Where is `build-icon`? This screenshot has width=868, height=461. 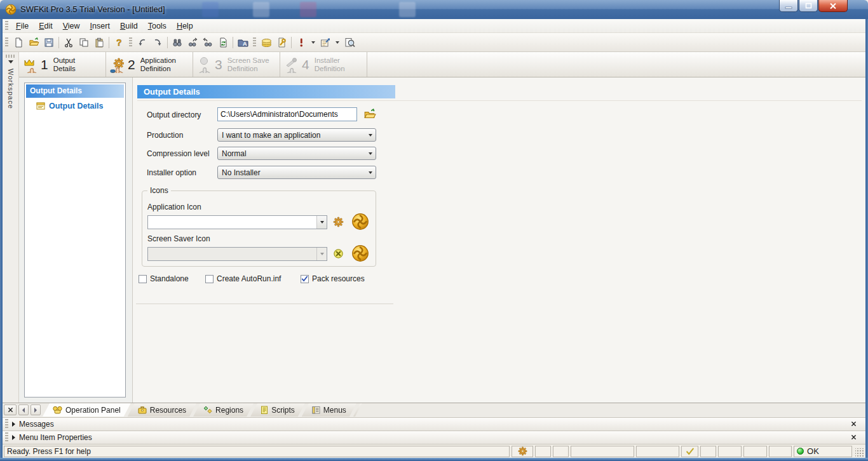
build-icon is located at coordinates (267, 43).